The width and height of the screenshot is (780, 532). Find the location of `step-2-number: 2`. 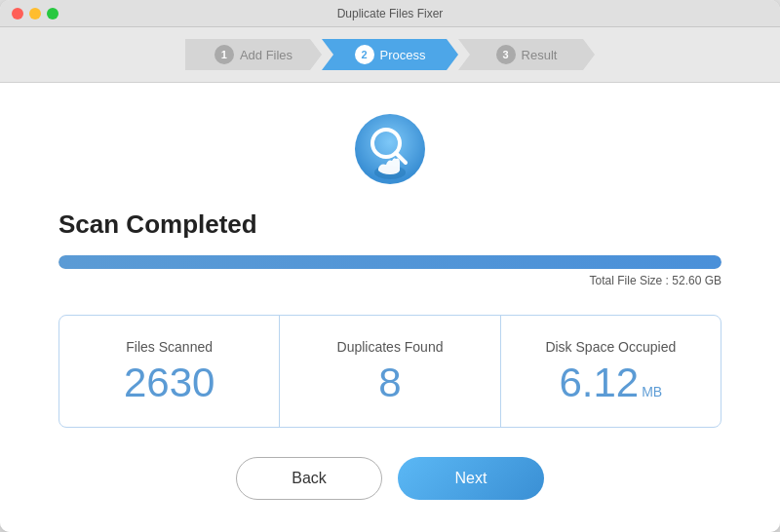

step-2-number: 2 is located at coordinates (365, 55).